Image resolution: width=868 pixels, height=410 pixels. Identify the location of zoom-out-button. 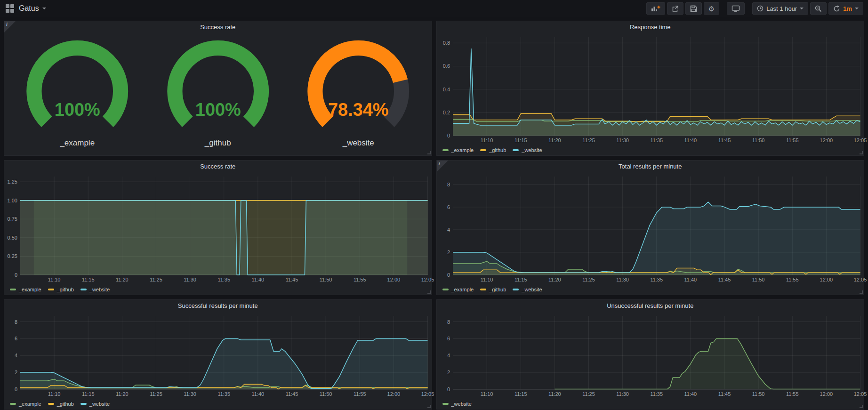
(818, 8).